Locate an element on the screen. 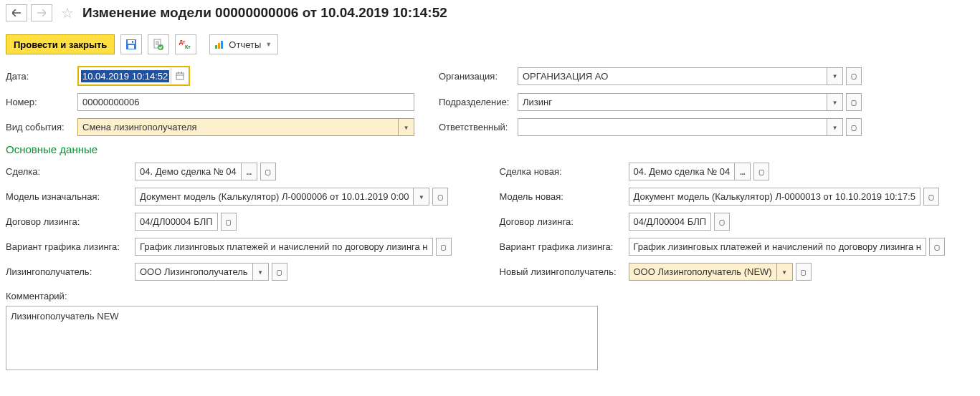  contract-new-open: ▢ is located at coordinates (722, 222).